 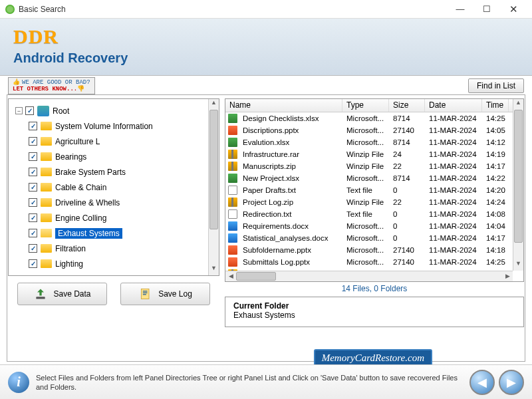 What do you see at coordinates (43, 111) in the screenshot?
I see `drive-icon` at bounding box center [43, 111].